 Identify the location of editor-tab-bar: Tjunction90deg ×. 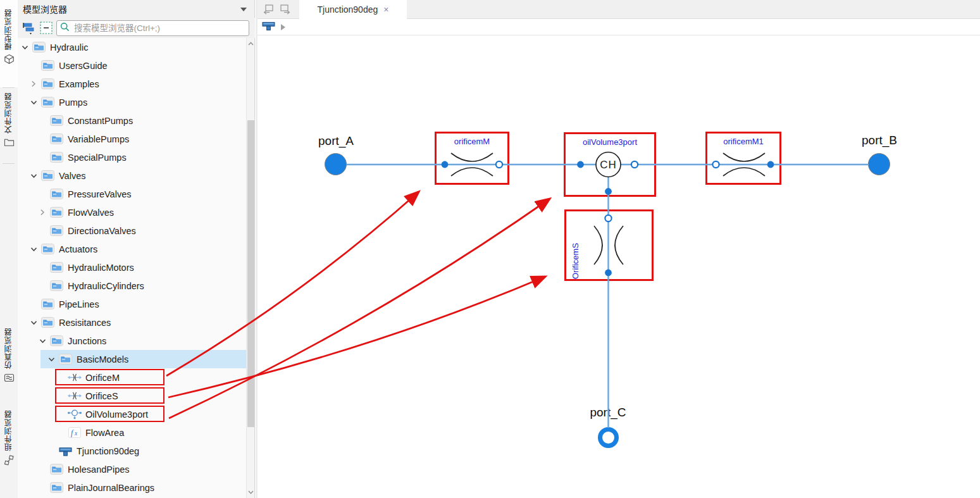
(619, 9).